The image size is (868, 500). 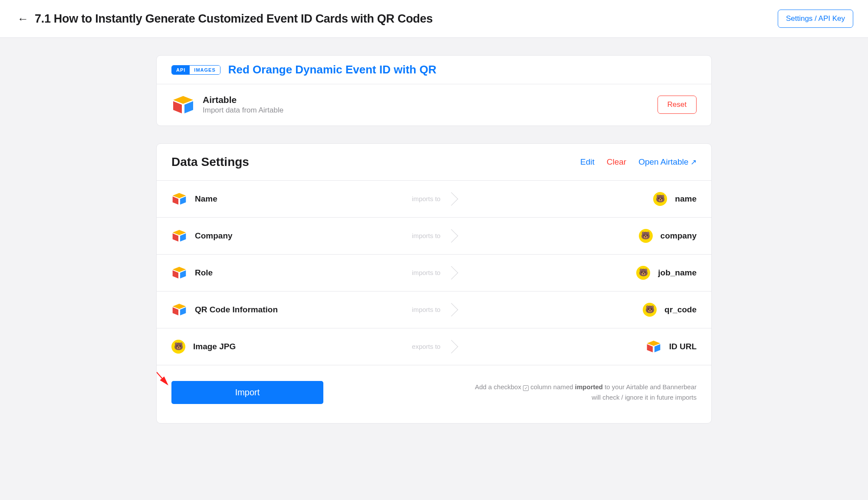 I want to click on clear-link: Clear, so click(x=616, y=162).